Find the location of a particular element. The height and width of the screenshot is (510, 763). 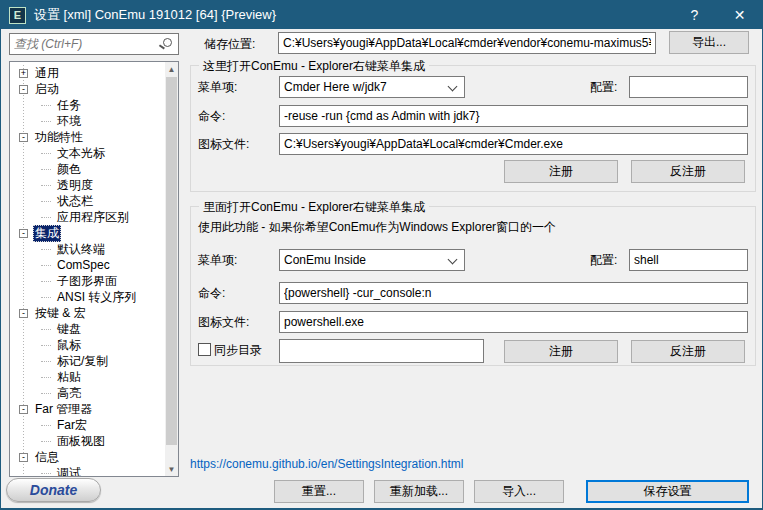

donate-button: Donate is located at coordinates (54, 490).